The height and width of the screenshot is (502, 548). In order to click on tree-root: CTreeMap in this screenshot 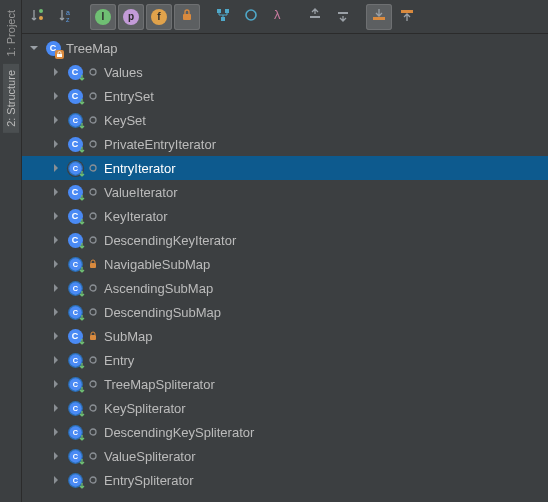, I will do `click(285, 48)`.